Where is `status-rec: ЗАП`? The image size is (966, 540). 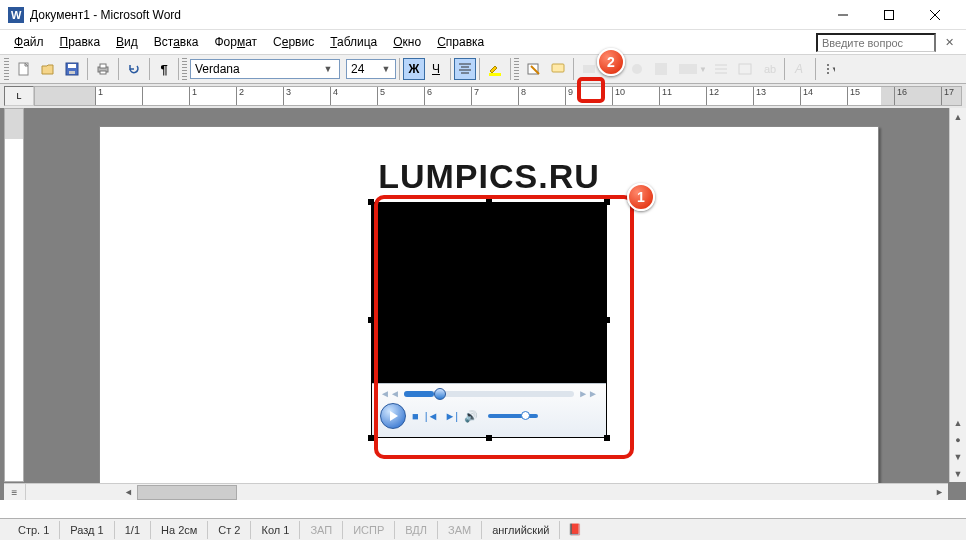 status-rec: ЗАП is located at coordinates (322, 530).